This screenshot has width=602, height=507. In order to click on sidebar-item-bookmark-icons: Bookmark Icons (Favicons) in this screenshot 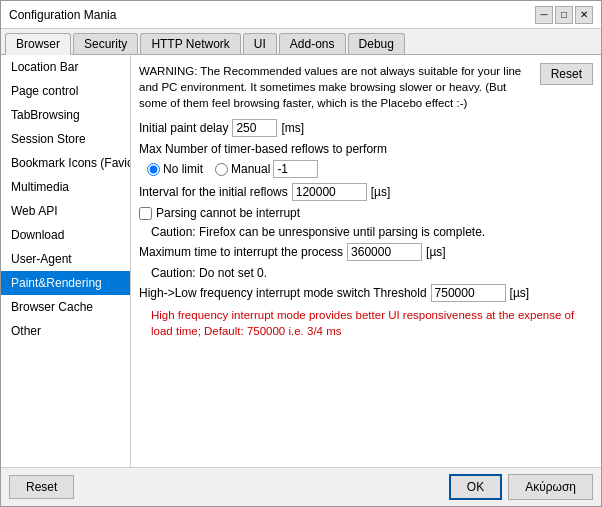, I will do `click(66, 163)`.